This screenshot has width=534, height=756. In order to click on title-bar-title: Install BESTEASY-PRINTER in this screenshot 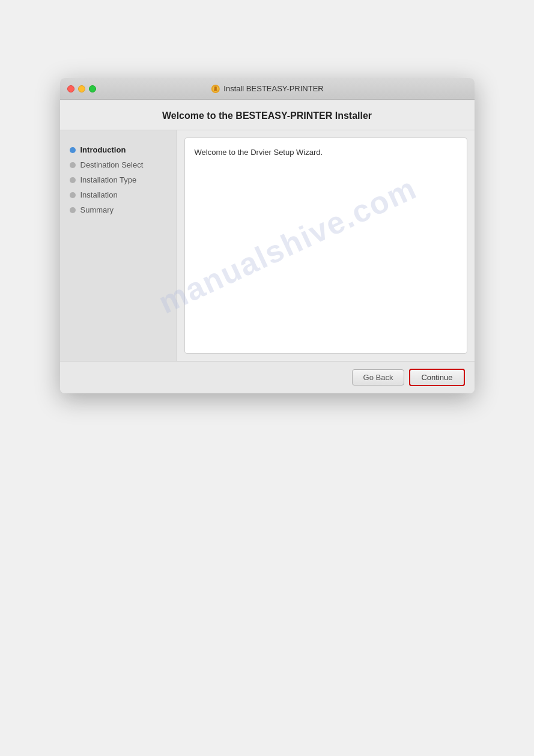, I will do `click(267, 89)`.